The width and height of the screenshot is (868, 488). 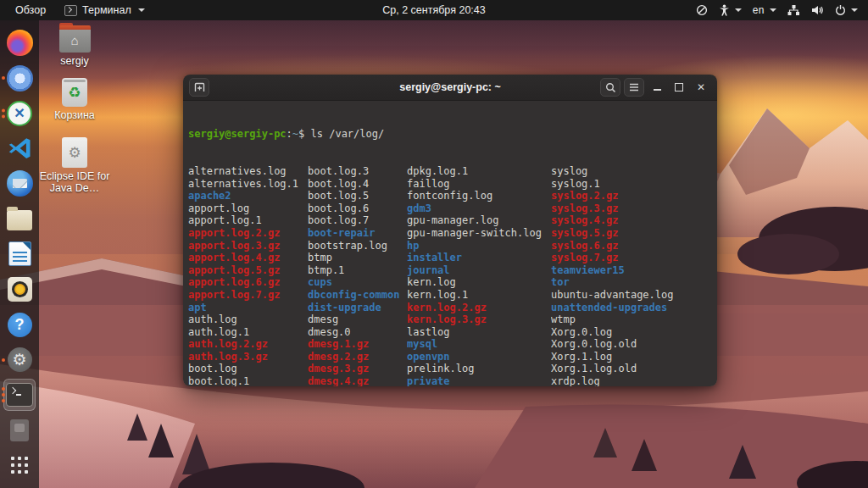 I want to click on file-entry: dist-upgrade, so click(x=358, y=308).